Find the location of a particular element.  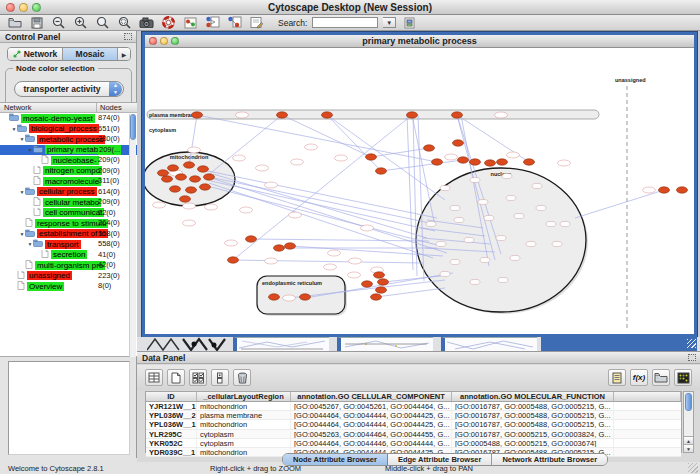

tree-row: response to stimulu264(0) is located at coordinates (68, 224).